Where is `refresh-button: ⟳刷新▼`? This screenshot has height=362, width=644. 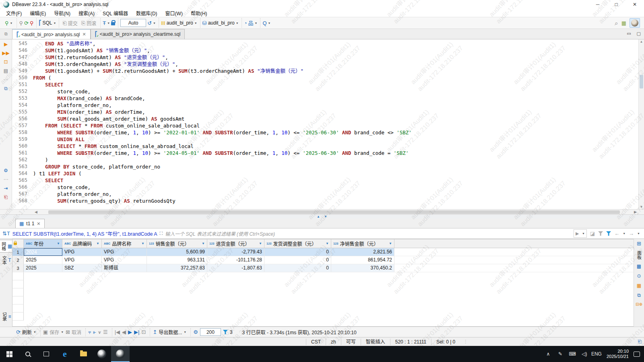 refresh-button: ⟳刷新▼ is located at coordinates (26, 332).